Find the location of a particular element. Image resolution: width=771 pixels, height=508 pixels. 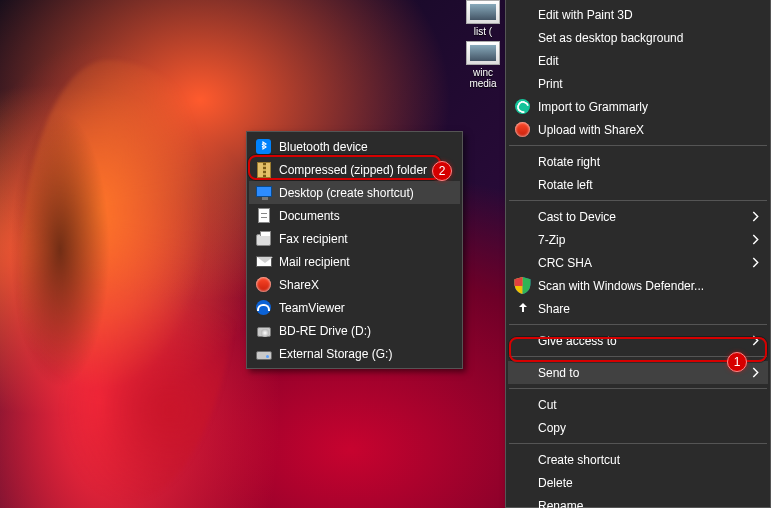

menu-item-cast: Cast to Device is located at coordinates (638, 216).